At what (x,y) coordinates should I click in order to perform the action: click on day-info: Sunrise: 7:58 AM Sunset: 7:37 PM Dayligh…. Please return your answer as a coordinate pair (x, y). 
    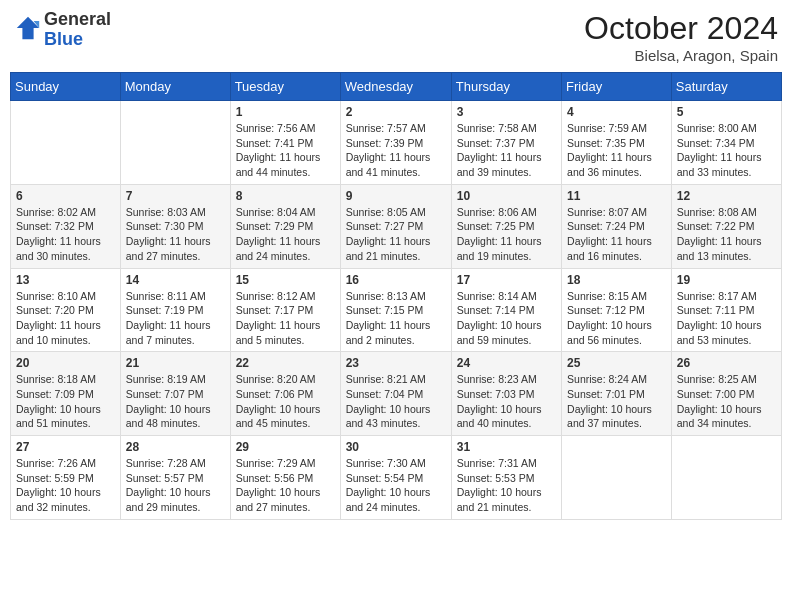
    Looking at the image, I should click on (506, 150).